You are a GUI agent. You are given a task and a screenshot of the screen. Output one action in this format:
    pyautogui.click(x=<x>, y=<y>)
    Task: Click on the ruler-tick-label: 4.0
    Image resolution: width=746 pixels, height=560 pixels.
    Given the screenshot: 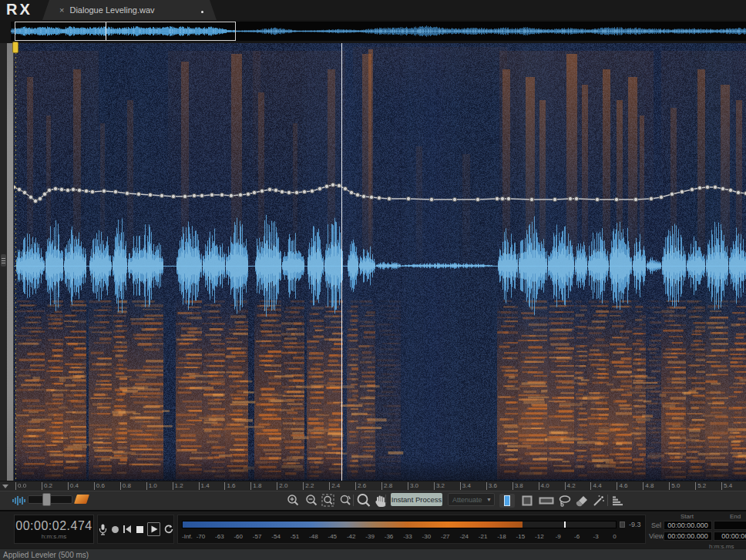 What is the action you would take?
    pyautogui.click(x=544, y=486)
    